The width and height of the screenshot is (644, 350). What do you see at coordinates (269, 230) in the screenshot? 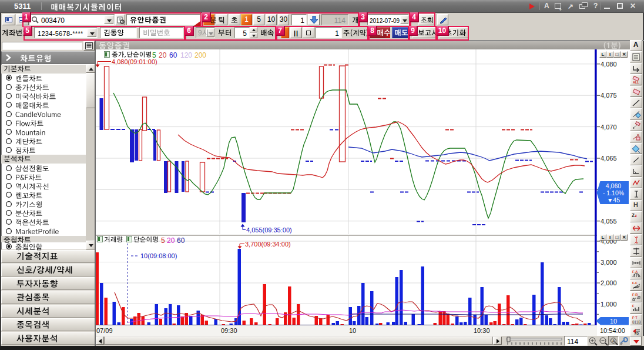
I see `svg-text: 4,055(09:35:00)` at bounding box center [269, 230].